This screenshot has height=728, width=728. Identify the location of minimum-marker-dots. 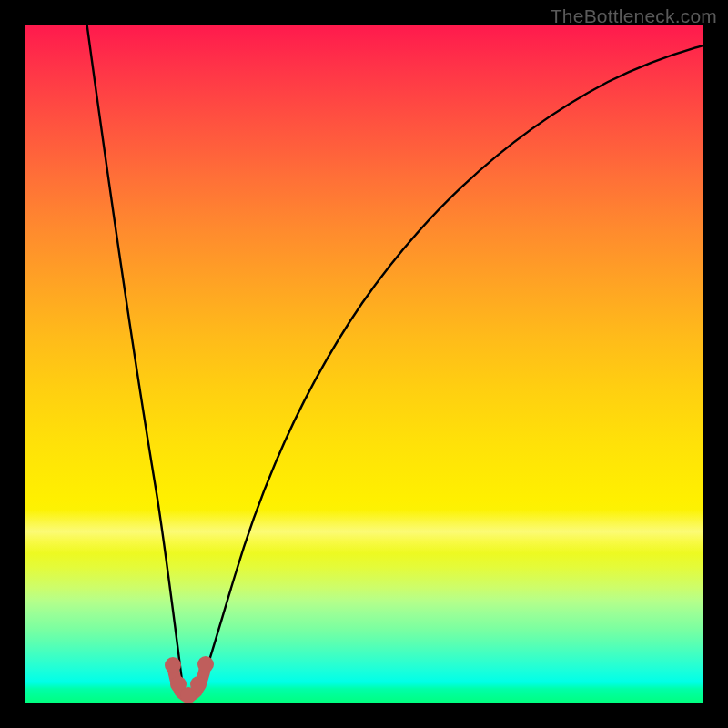
(189, 679).